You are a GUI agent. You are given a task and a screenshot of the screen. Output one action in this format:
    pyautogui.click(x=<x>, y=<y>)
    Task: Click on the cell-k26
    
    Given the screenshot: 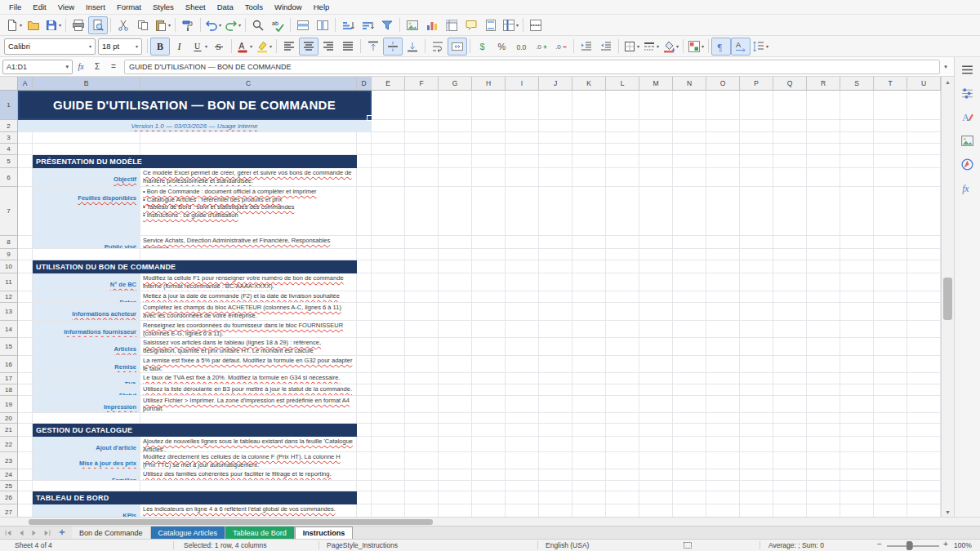 What is the action you would take?
    pyautogui.click(x=590, y=498)
    